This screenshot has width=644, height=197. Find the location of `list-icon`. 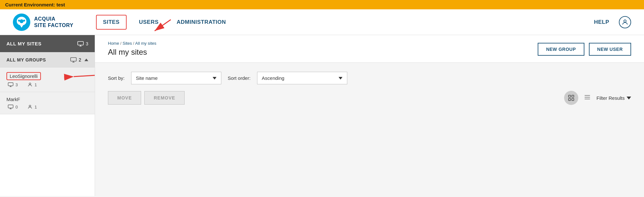

list-icon is located at coordinates (587, 97).